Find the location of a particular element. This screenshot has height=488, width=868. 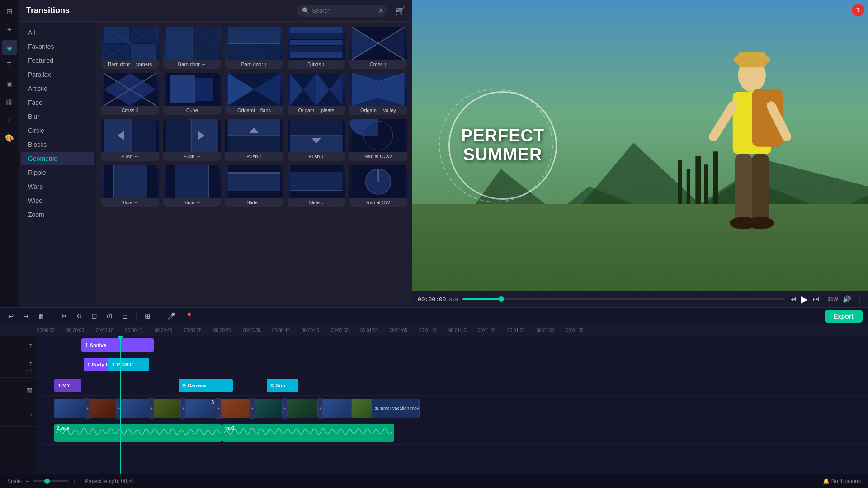

overlay-button: ⊞ is located at coordinates (147, 316).